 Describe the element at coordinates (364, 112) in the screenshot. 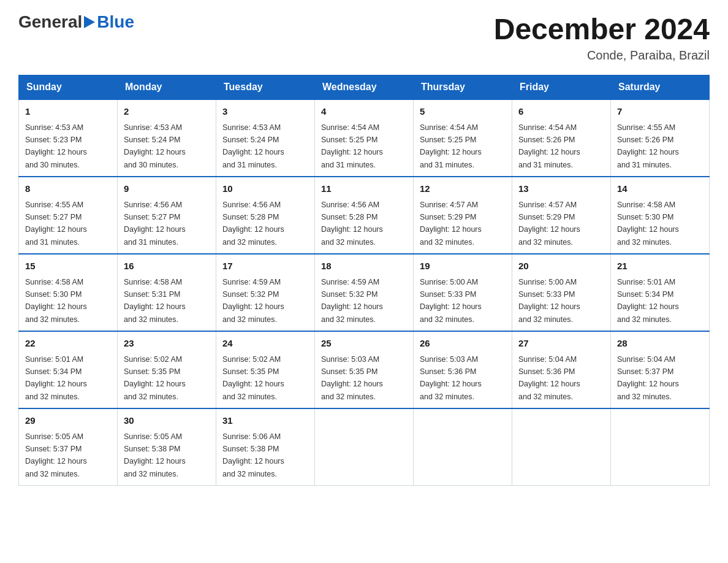

I see `day-number: 4` at that location.